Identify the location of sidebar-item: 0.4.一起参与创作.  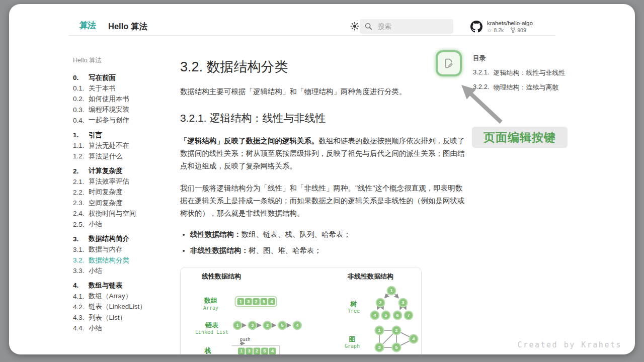
(122, 121).